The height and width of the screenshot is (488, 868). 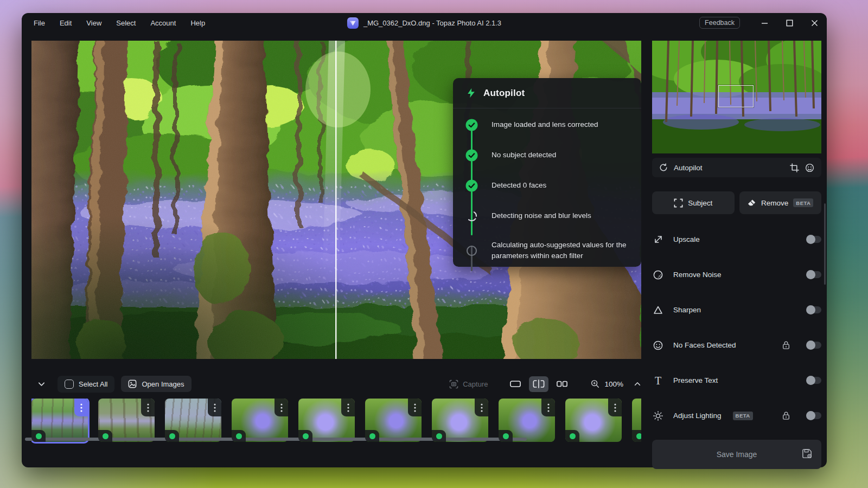 I want to click on subject-label: Subject, so click(x=700, y=203).